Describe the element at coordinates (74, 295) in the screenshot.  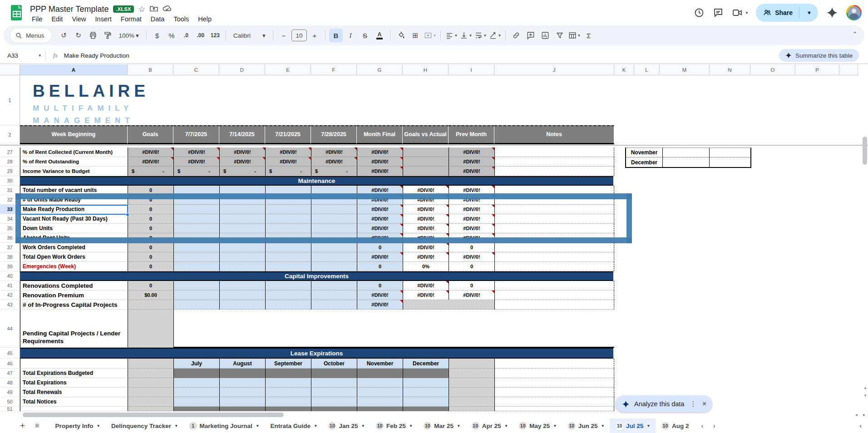
I see `row-label-cell: Renovation Premium` at that location.